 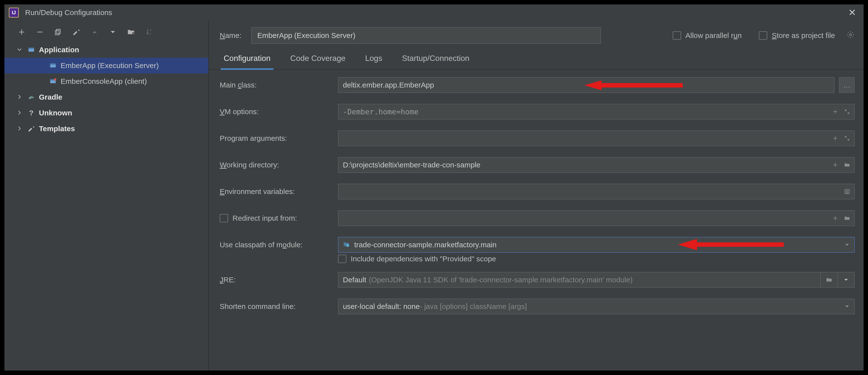 What do you see at coordinates (537, 306) in the screenshot?
I see `row-shorten-command-line: Shorten command line: user-local default…` at bounding box center [537, 306].